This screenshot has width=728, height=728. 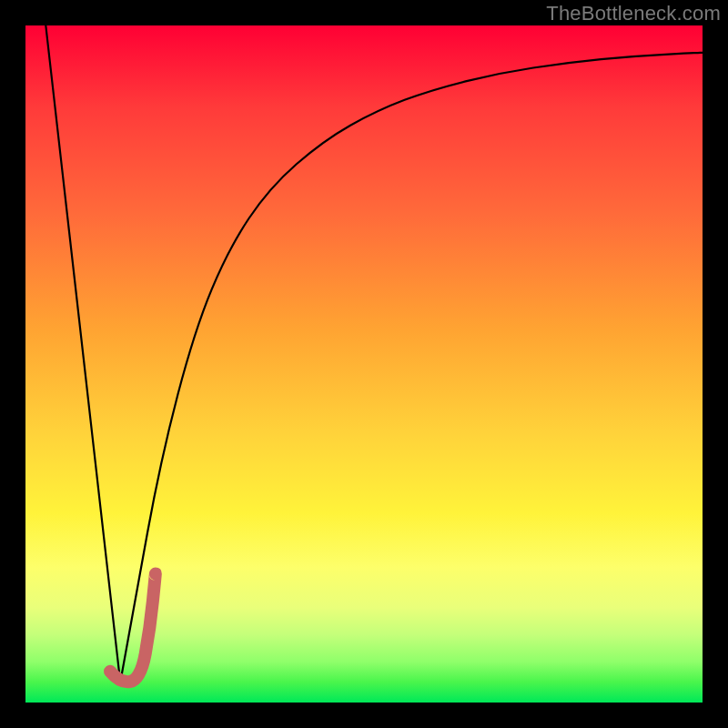 What do you see at coordinates (633, 14) in the screenshot?
I see `watermark-text: TheBottleneck.com` at bounding box center [633, 14].